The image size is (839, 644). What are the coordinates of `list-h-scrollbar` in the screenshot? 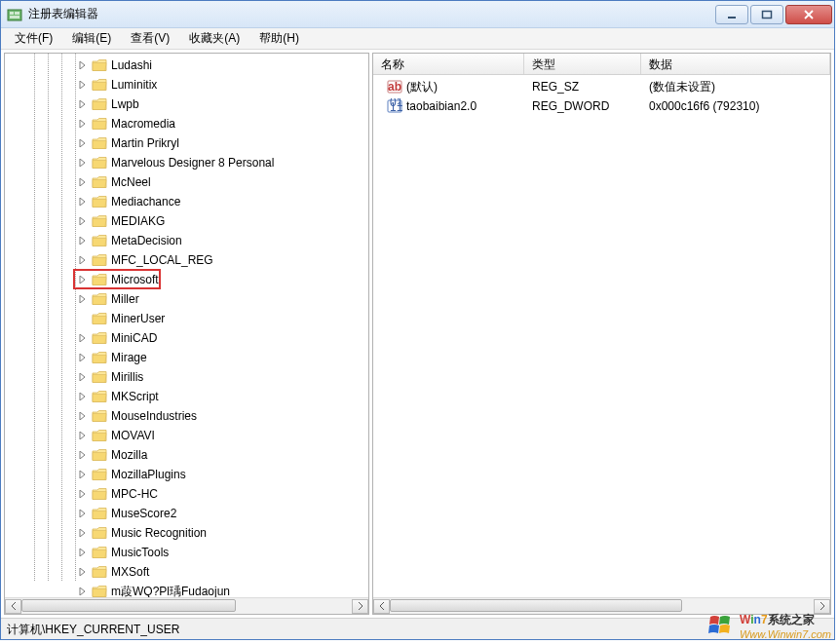 It's located at (602, 606).